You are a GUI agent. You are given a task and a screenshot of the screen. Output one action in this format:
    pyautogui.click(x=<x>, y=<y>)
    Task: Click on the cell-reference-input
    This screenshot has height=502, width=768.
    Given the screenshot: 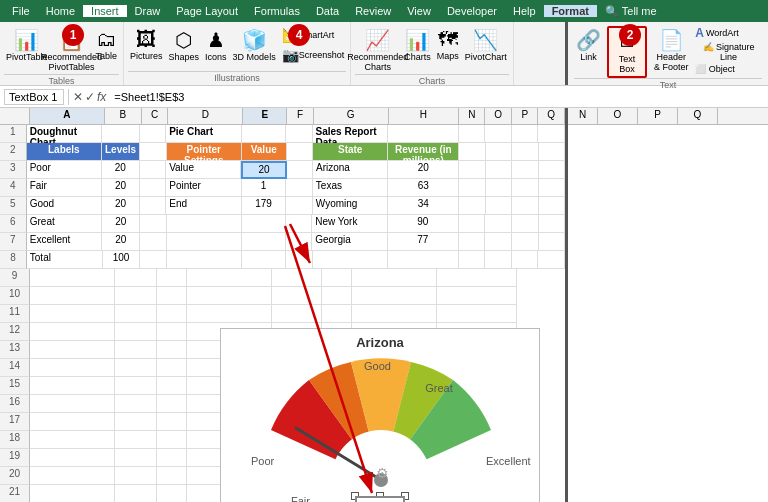 What is the action you would take?
    pyautogui.click(x=34, y=97)
    